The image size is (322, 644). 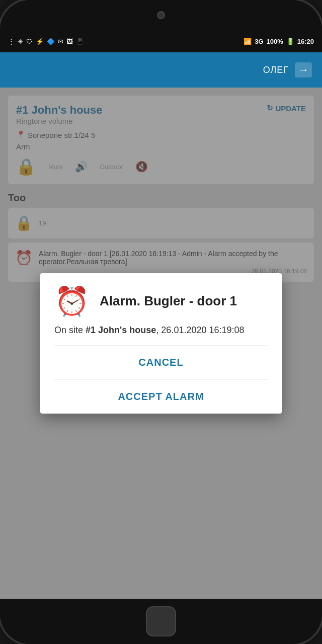 I want to click on camera, so click(x=161, y=15).